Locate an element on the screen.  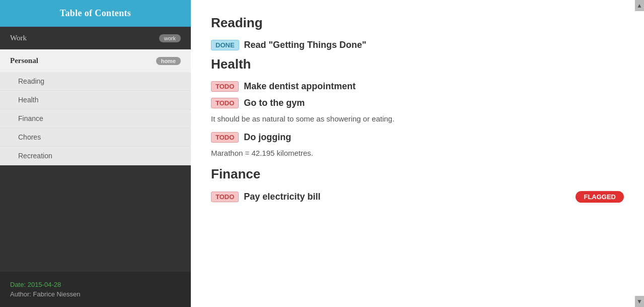
badge-todo-dentist: TODO is located at coordinates (225, 87).